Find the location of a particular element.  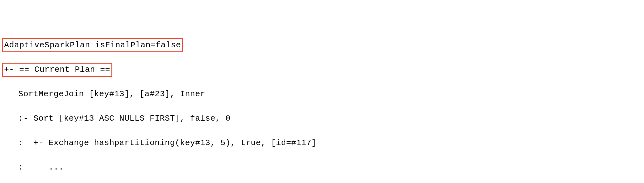

plan-header-line: AdaptiveSparkPlan isFinalPlan=false is located at coordinates (322, 45).